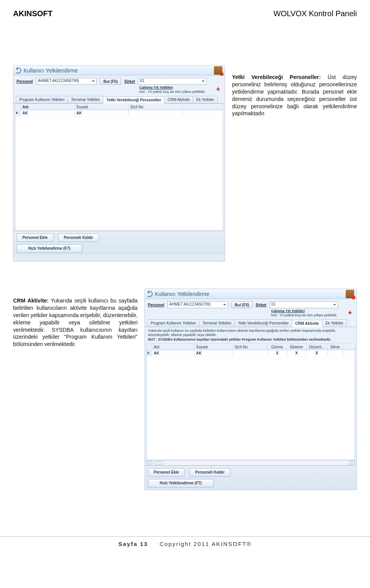  Describe the element at coordinates (294, 96) in the screenshot. I see `desc-yetki-personeller: Yetki Verebileceği Personeller: Üst düze…` at that location.